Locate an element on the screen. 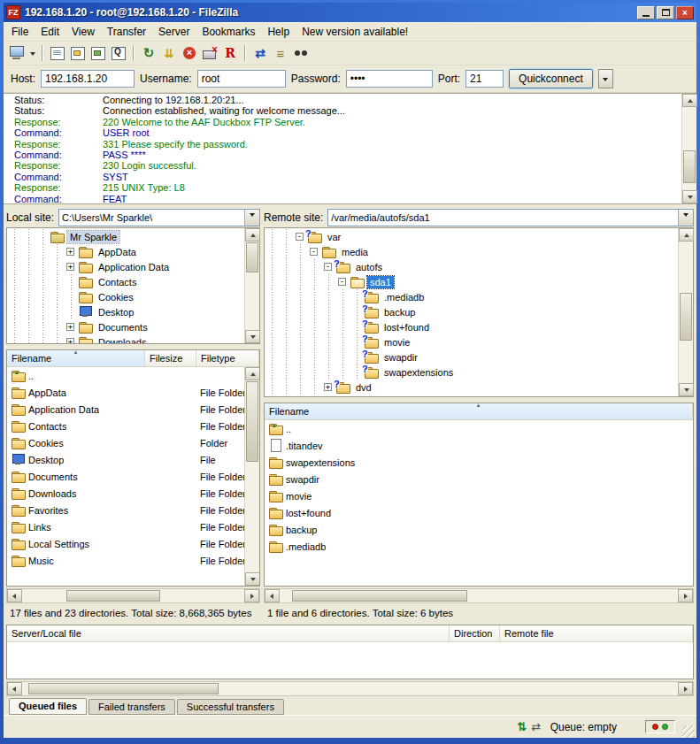 The image size is (700, 744). menu-item-help: Help is located at coordinates (278, 32).